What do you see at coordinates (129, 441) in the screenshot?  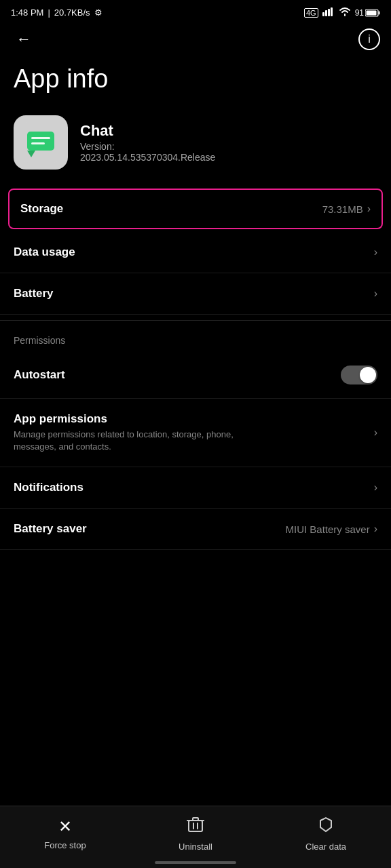 I see `app-permissions-subtitle: Manage permissions related to location, …` at bounding box center [129, 441].